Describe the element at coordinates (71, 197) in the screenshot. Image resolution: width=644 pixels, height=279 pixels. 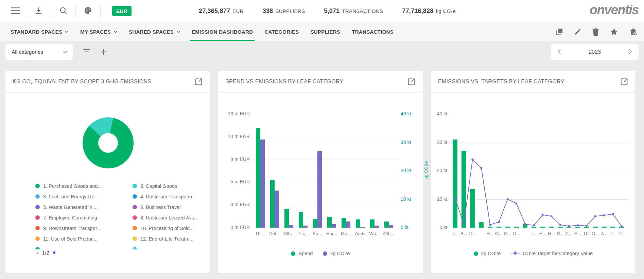
I see `legend-label: 3. Fuel- and Energy-Re...` at that location.